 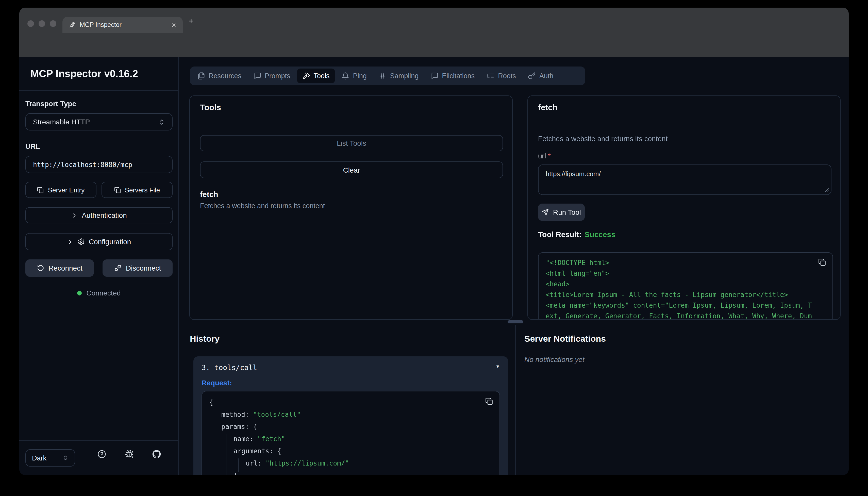 I want to click on theme-value: Dark, so click(x=47, y=458).